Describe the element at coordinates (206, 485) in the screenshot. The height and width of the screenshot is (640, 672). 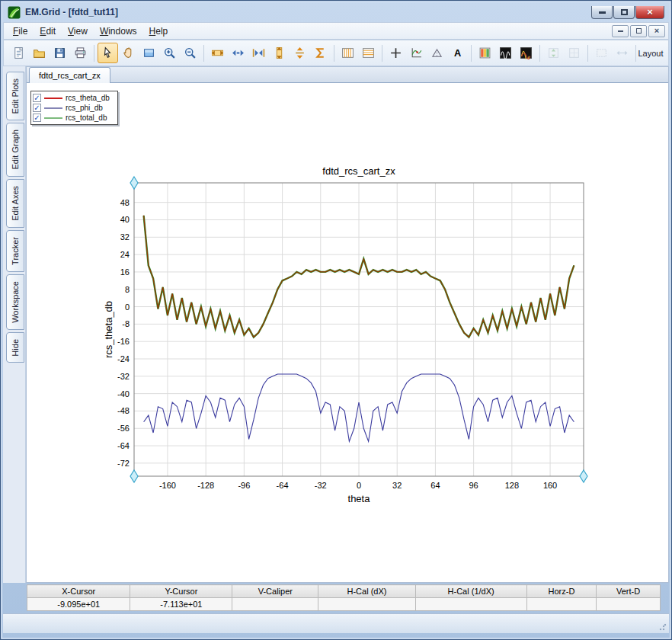
I see `x-tick-label: -128` at that location.